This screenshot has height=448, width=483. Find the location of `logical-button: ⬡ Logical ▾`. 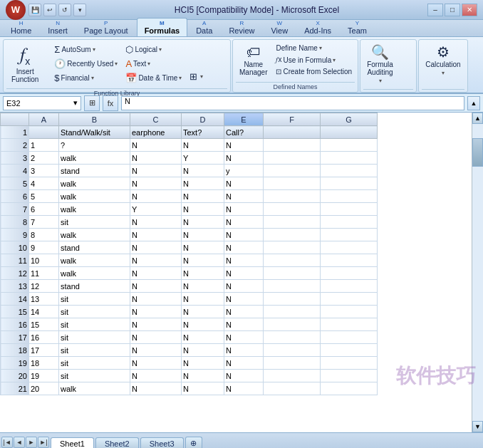

logical-button: ⬡ Logical ▾ is located at coordinates (154, 50).